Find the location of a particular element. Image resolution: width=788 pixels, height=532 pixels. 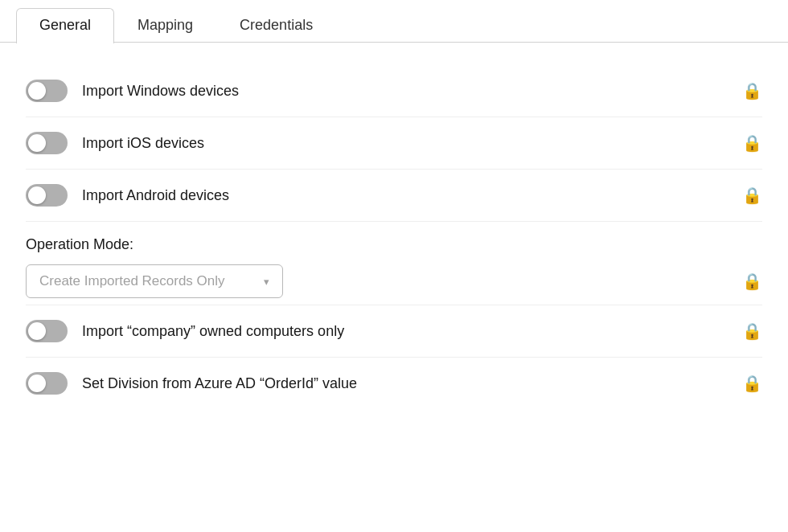

tab-general: General is located at coordinates (65, 26).